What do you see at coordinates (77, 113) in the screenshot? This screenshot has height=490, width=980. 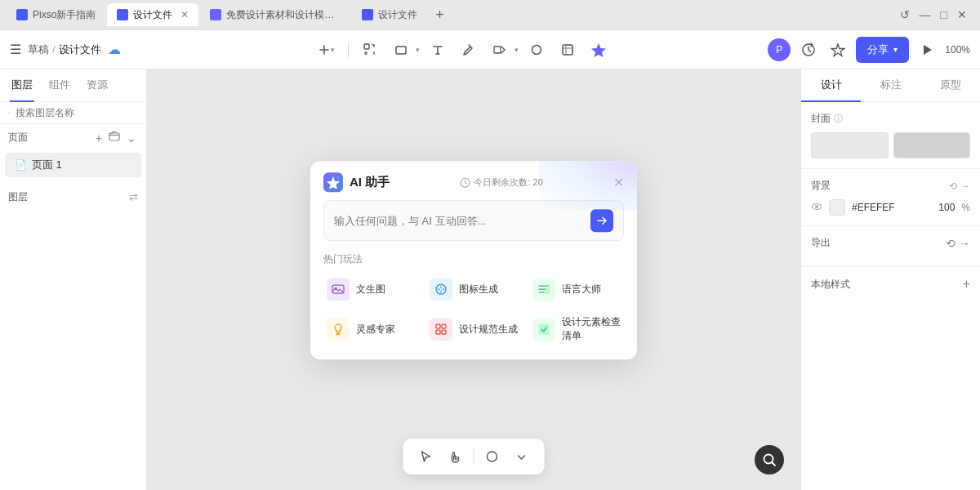 I see `search-layers-input` at bounding box center [77, 113].